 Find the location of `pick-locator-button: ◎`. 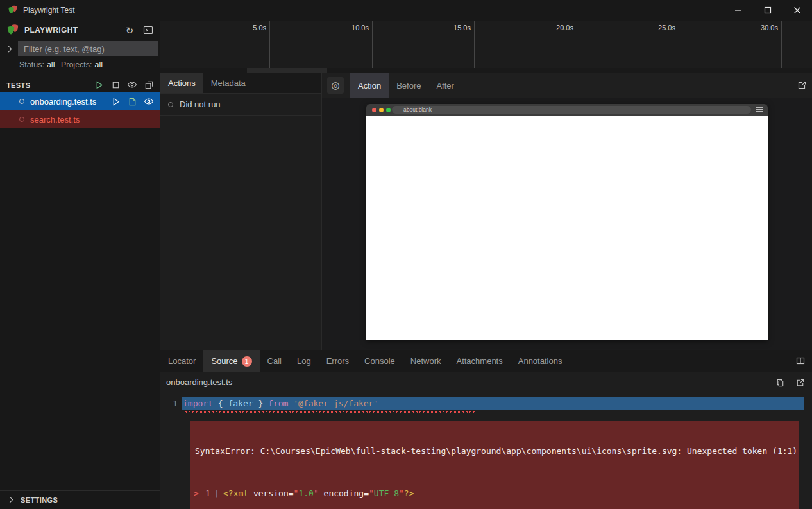

pick-locator-button: ◎ is located at coordinates (335, 85).